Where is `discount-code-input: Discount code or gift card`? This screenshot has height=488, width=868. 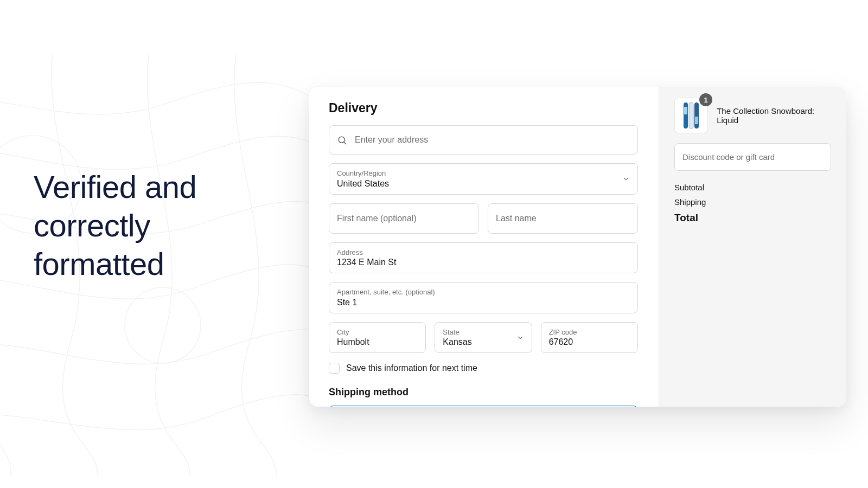
discount-code-input: Discount code or gift card is located at coordinates (753, 157).